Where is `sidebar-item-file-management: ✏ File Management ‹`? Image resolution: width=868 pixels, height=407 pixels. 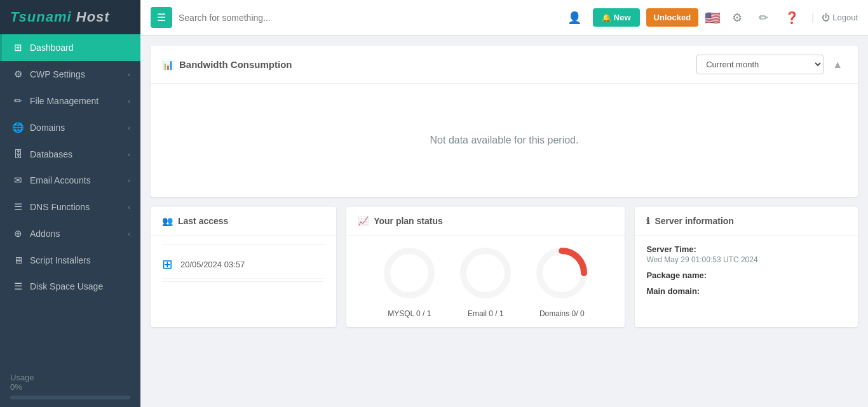 sidebar-item-file-management: ✏ File Management ‹ is located at coordinates (70, 101).